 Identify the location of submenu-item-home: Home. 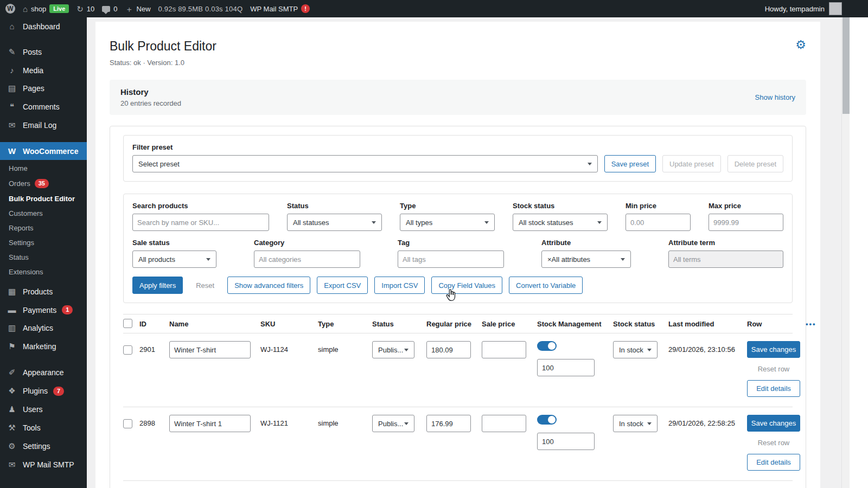
(43, 168).